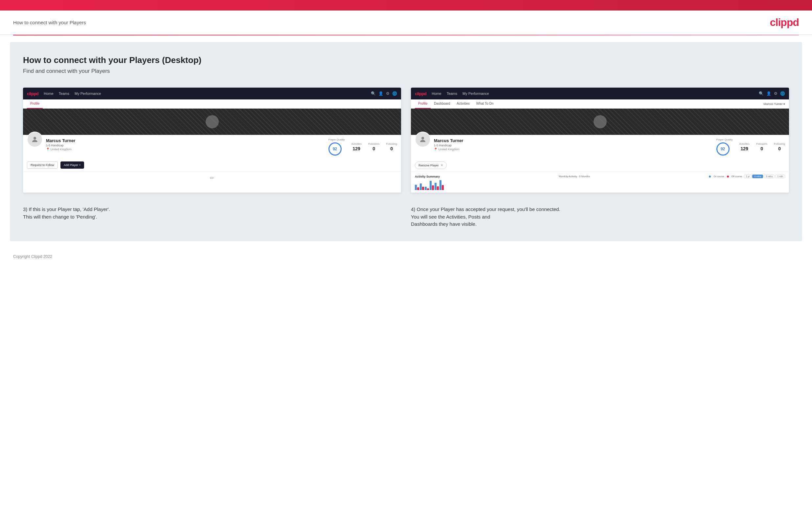 The width and height of the screenshot is (812, 507). Describe the element at coordinates (388, 94) in the screenshot. I see `settings-icon: ⚙` at that location.